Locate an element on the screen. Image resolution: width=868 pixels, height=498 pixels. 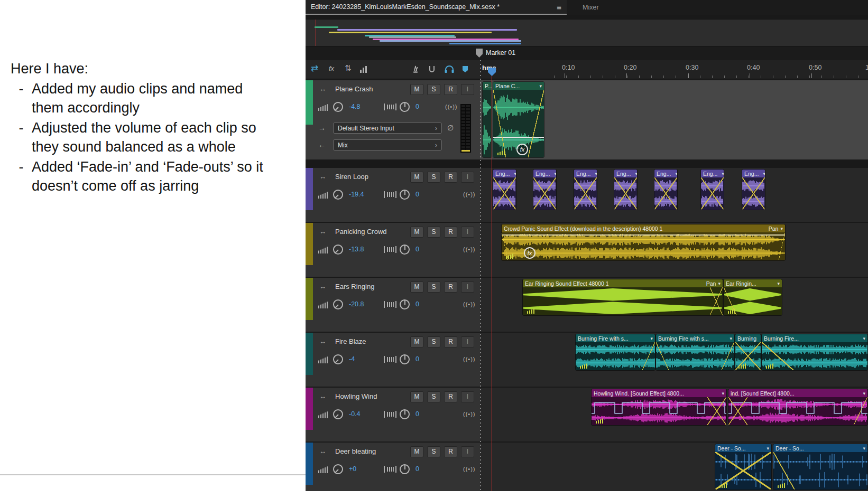
track-name: Siren Loop is located at coordinates (352, 176).